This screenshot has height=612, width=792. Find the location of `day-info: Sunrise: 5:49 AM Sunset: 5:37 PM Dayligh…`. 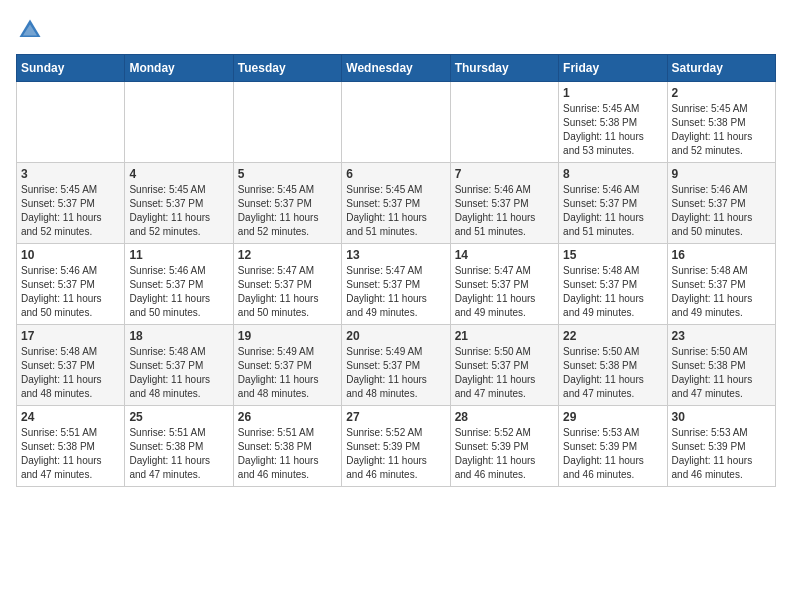

day-info: Sunrise: 5:49 AM Sunset: 5:37 PM Dayligh… is located at coordinates (396, 373).